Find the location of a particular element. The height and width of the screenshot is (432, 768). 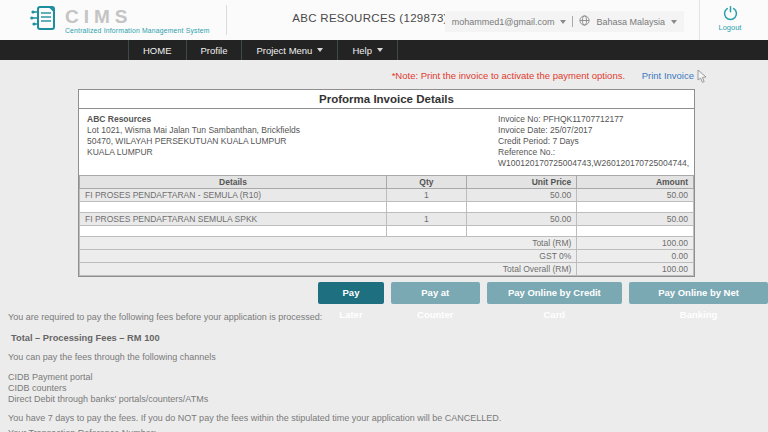

channel-item: Direct Debit through banks' portals/coun… is located at coordinates (388, 400).